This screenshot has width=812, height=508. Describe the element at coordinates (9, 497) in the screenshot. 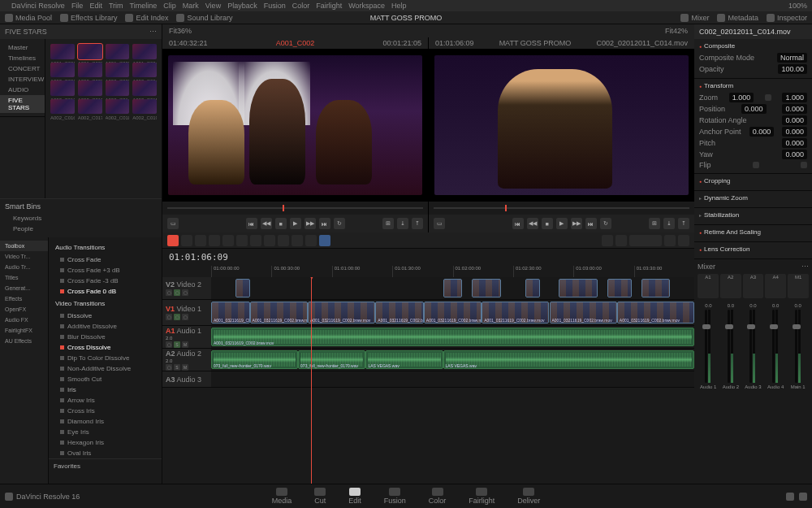

I see `home-icon` at that location.